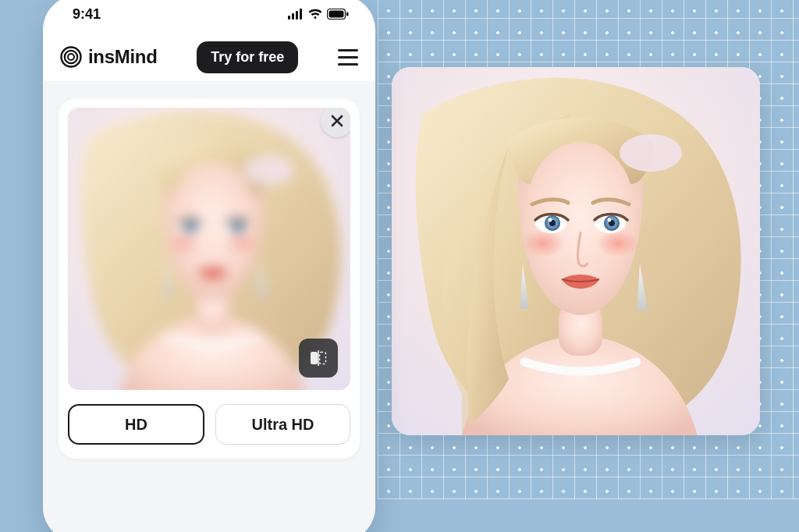  Describe the element at coordinates (318, 14) in the screenshot. I see `status-indicators` at that location.